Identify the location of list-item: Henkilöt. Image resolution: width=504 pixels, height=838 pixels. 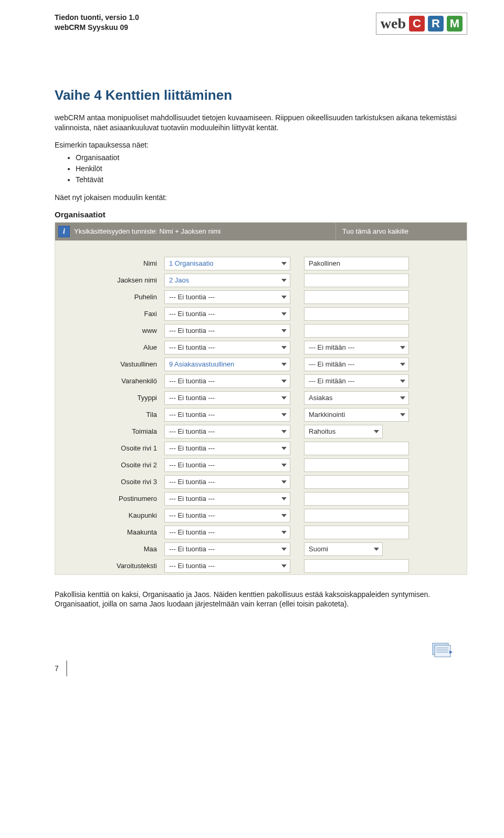
(271, 169).